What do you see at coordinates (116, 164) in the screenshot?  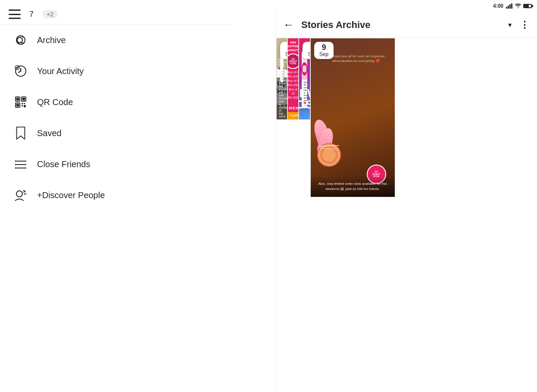 I see `menu-item-close-friends: Close Friends` at bounding box center [116, 164].